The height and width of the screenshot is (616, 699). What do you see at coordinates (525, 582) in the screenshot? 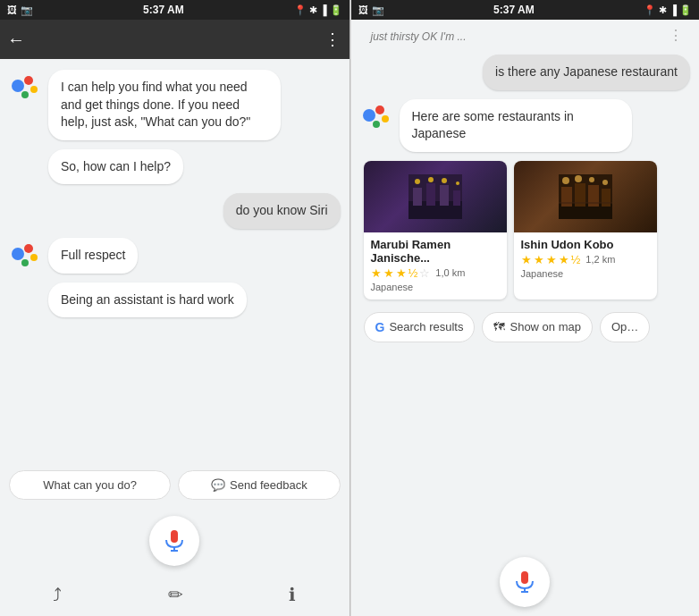
I see `right-mic-button` at bounding box center [525, 582].